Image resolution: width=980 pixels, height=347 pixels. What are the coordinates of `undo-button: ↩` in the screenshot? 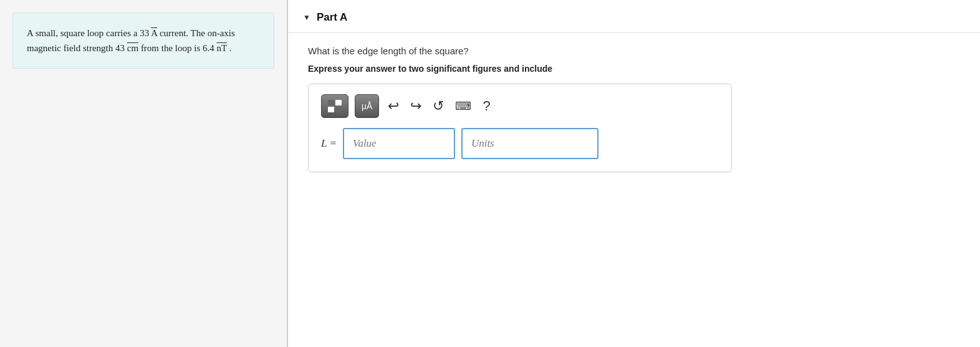 It's located at (393, 106).